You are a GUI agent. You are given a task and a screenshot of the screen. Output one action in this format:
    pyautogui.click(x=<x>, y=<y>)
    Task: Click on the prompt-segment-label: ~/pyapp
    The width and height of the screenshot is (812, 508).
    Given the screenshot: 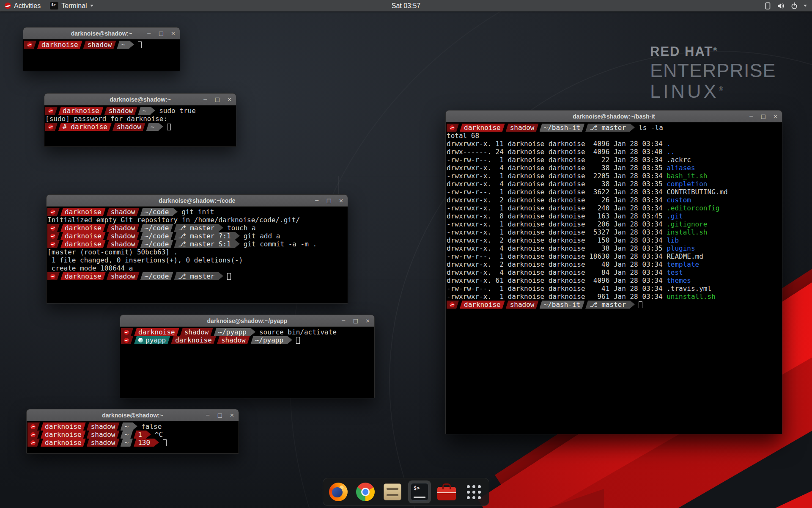 What is the action you would take?
    pyautogui.click(x=269, y=340)
    